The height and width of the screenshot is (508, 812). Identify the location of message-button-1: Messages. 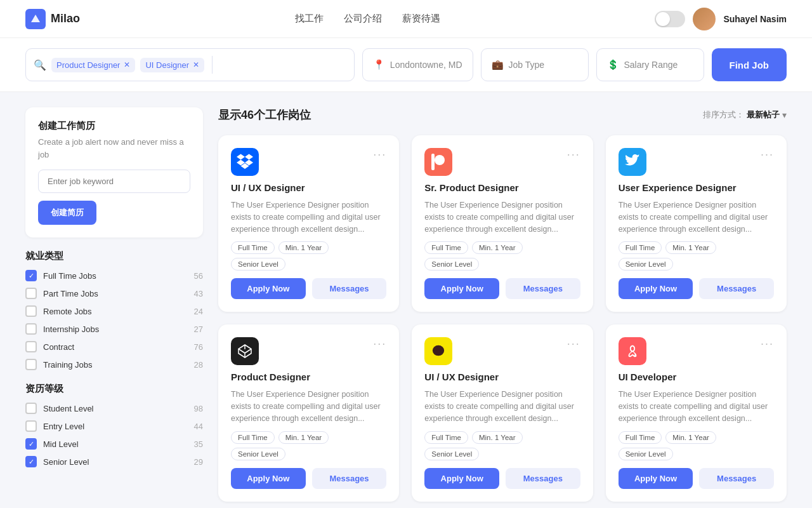
(350, 288).